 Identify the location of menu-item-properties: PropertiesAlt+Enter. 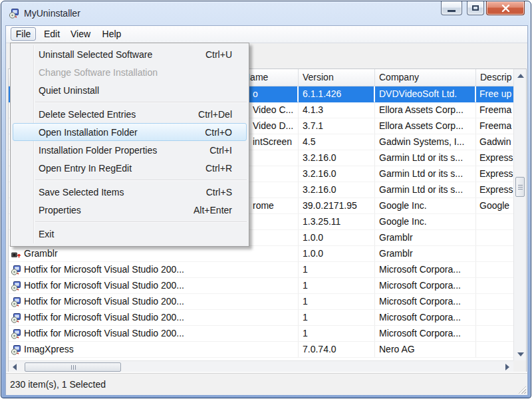
(130, 210).